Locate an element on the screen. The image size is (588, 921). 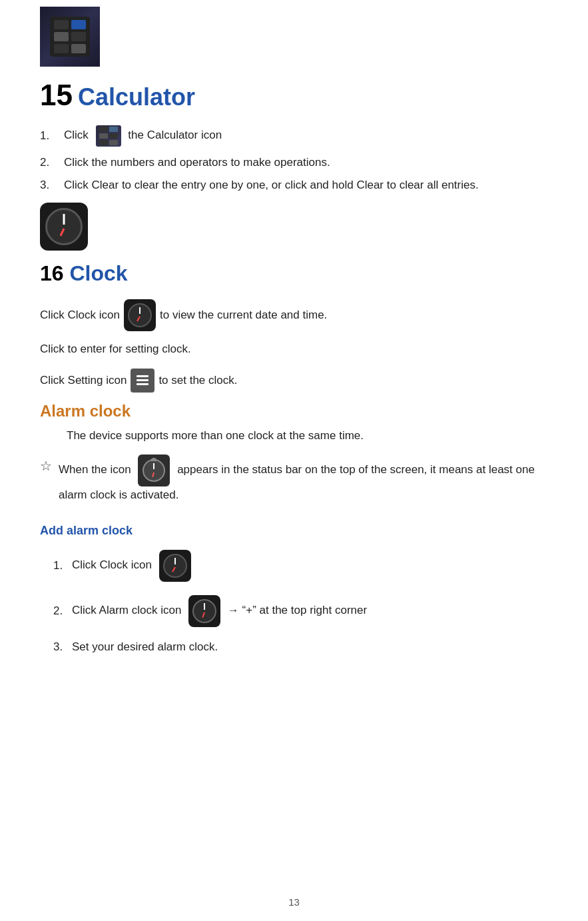
star-icon: ☆ is located at coordinates (46, 466).